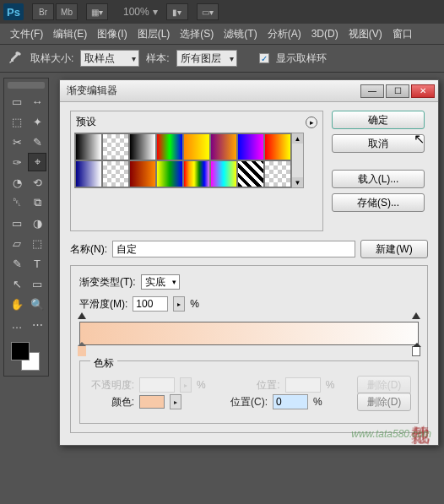 The image size is (444, 504). What do you see at coordinates (17, 324) in the screenshot?
I see `tool-22: …` at bounding box center [17, 324].